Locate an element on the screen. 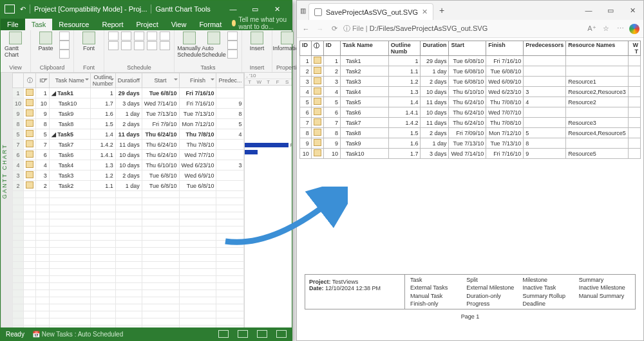 This screenshot has width=644, height=341. close-icon: ✕ is located at coordinates (277, 9).